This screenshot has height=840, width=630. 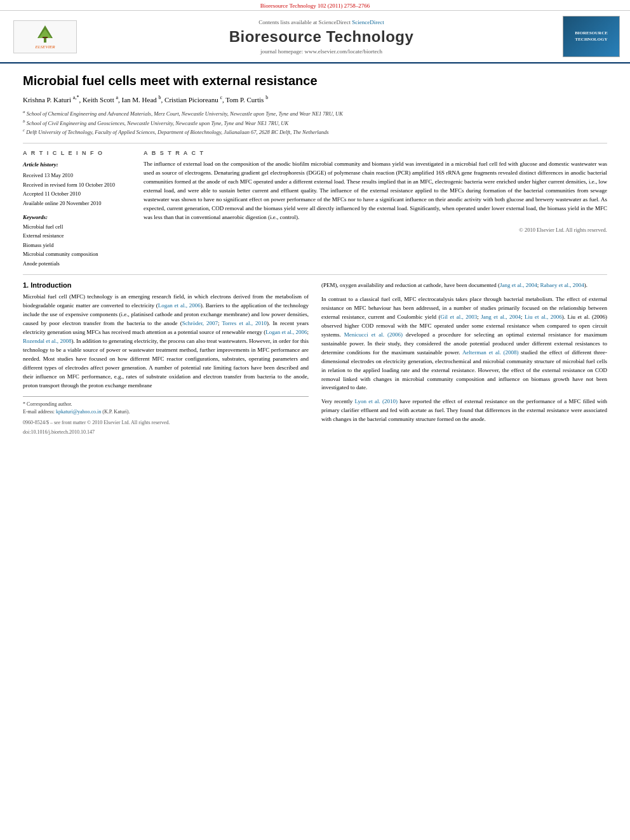 I want to click on author-5: Tom P. Curtis b, so click(x=246, y=100).